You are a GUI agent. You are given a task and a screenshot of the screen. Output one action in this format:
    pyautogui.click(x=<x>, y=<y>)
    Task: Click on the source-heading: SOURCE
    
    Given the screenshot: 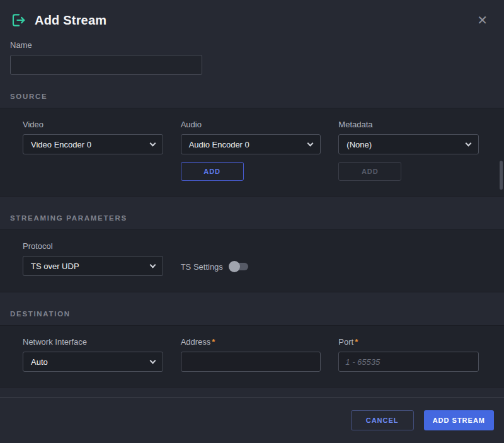 What is the action you would take?
    pyautogui.click(x=252, y=96)
    